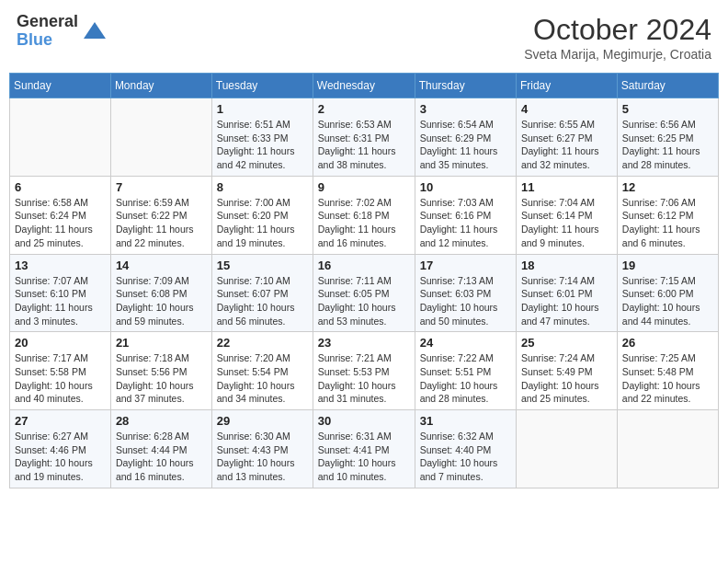 The width and height of the screenshot is (728, 563). I want to click on day-info: Sunrise: 7:11 AM Sunset: 6:05 PM Dayligh…, so click(364, 302).